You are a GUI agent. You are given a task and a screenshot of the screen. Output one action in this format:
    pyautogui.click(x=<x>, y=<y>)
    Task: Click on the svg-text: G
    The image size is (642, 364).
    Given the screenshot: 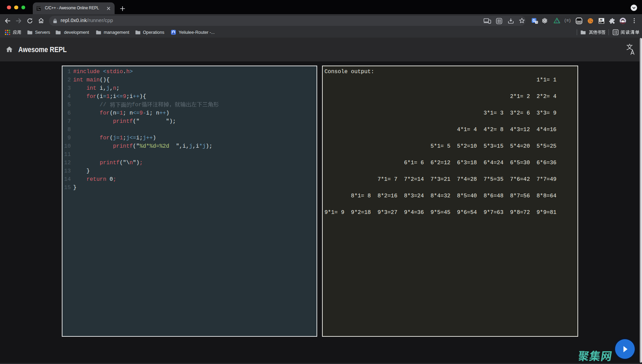 What is the action you would take?
    pyautogui.click(x=534, y=21)
    